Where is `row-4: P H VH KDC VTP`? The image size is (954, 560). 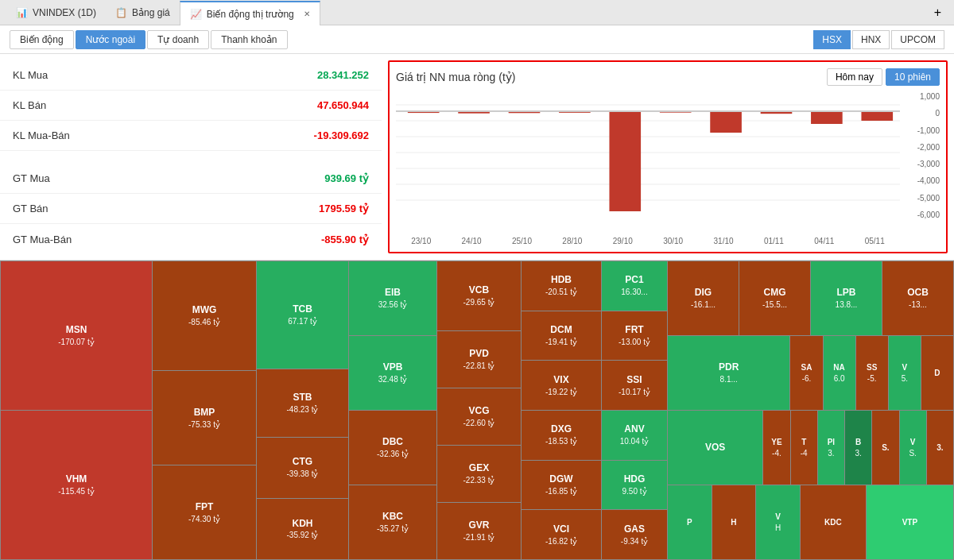
row-4: P H VH KDC VTP is located at coordinates (811, 523).